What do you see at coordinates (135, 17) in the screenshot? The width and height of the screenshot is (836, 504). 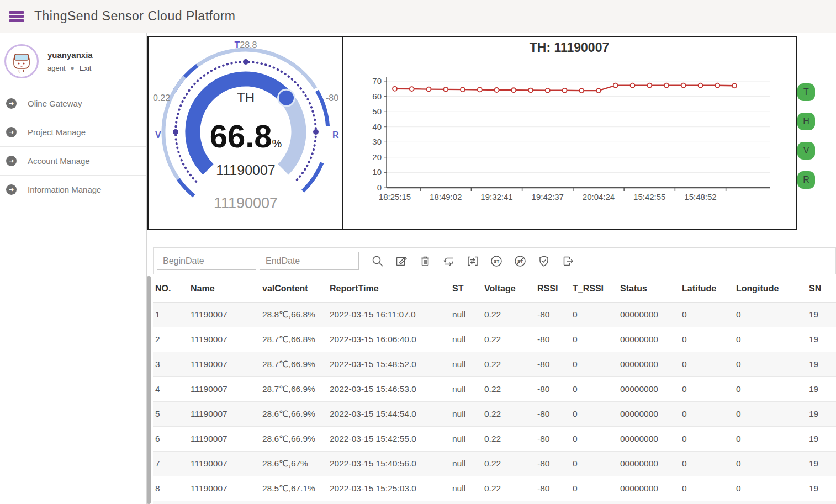 I see `app-title: ThingSend Sensor Cloud Platform` at bounding box center [135, 17].